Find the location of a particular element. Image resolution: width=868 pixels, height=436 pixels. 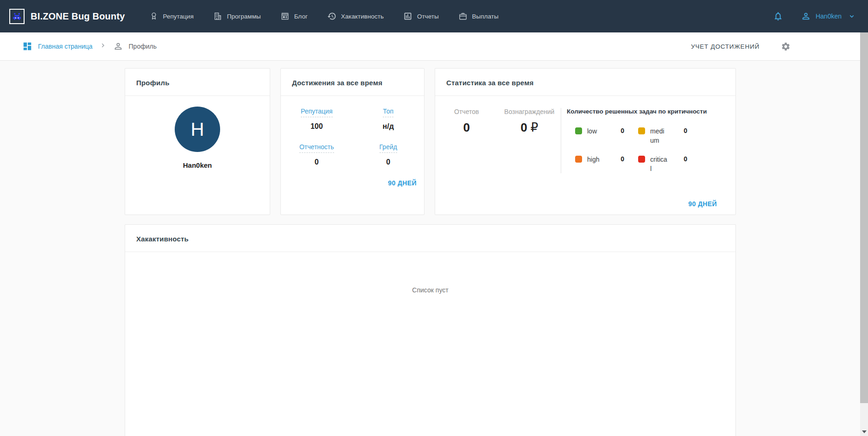

nav-item-label: Репутация is located at coordinates (178, 17).